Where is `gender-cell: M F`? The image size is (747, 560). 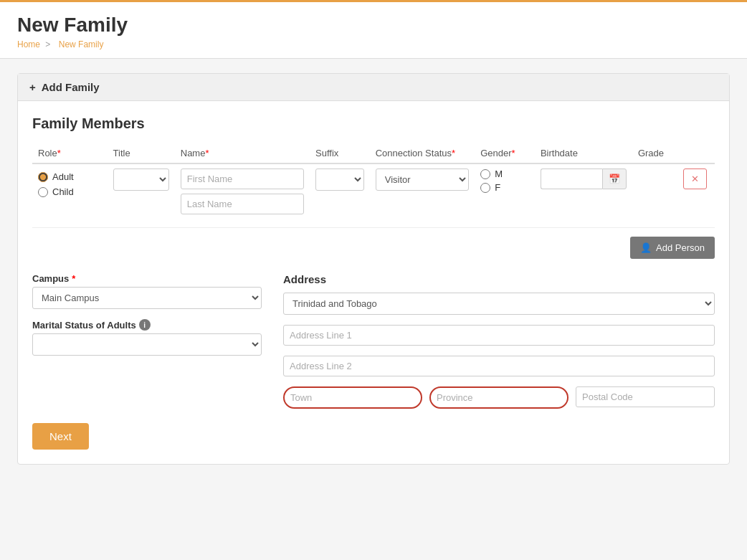 gender-cell: M F is located at coordinates (505, 191).